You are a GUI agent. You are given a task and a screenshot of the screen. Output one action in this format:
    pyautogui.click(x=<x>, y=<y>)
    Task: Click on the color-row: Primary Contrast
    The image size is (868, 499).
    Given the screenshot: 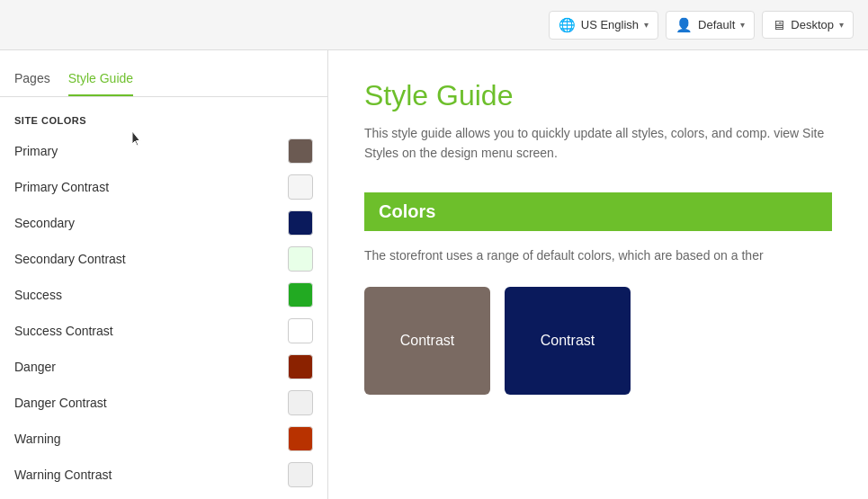 What is the action you would take?
    pyautogui.click(x=164, y=187)
    